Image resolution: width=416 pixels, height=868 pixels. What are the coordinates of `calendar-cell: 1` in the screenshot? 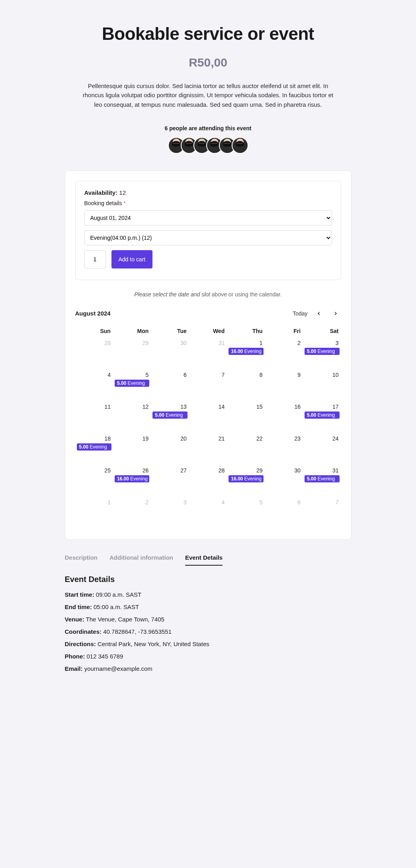 It's located at (94, 513).